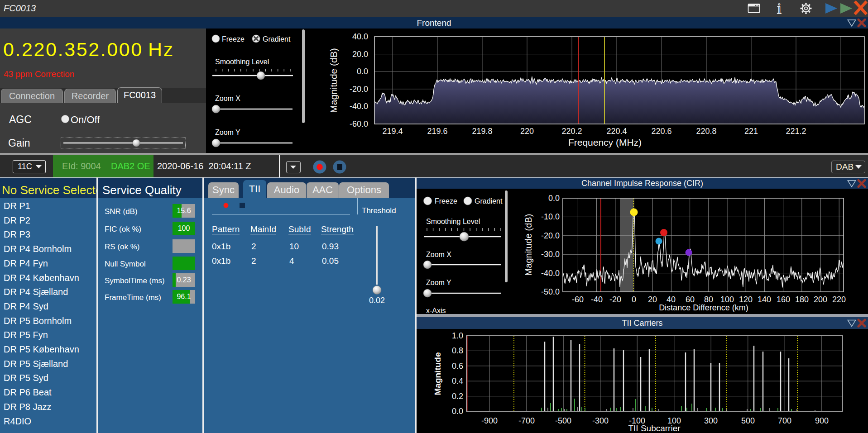 This screenshot has width=868, height=433. Describe the element at coordinates (796, 131) in the screenshot. I see `svg-text: 221.2` at that location.